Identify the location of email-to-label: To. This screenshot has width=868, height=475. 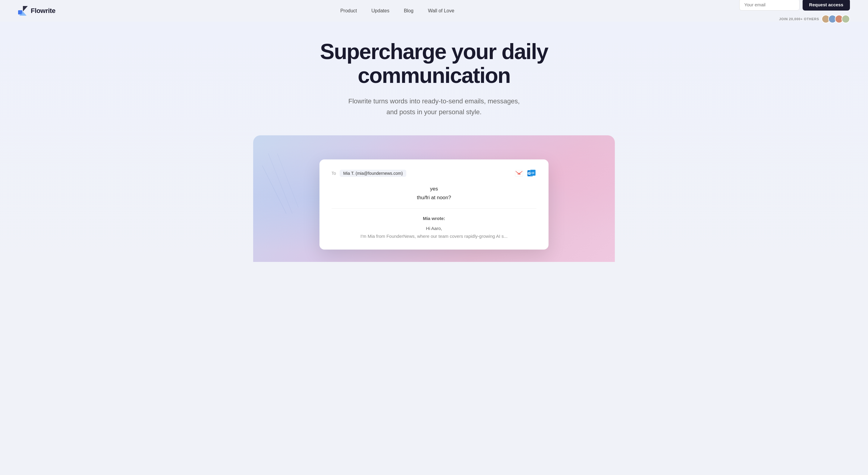
(334, 173).